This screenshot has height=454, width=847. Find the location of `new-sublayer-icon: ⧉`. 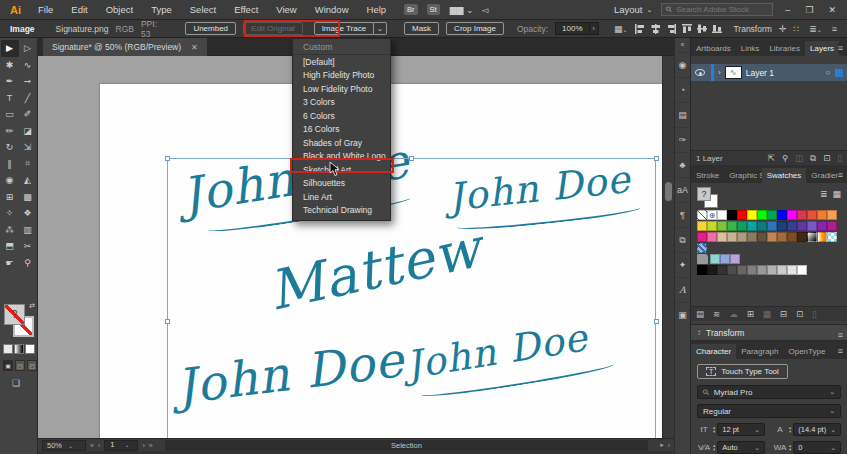

new-sublayer-icon: ⧉ is located at coordinates (813, 158).